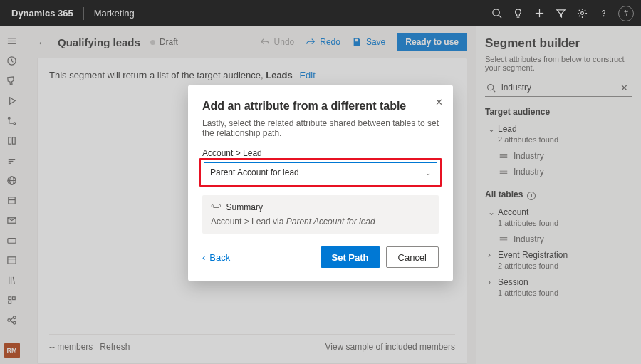 The image size is (641, 364). What do you see at coordinates (412, 257) in the screenshot?
I see `cancel-button: Cancel` at bounding box center [412, 257].